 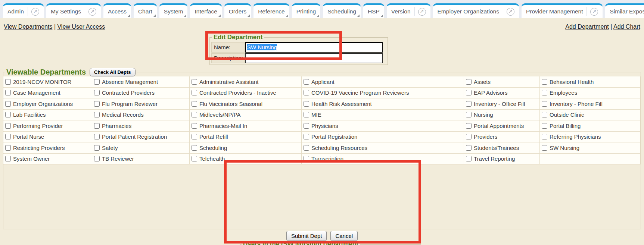 I want to click on department-cell: Inventory - Phone Fill, so click(x=590, y=104).